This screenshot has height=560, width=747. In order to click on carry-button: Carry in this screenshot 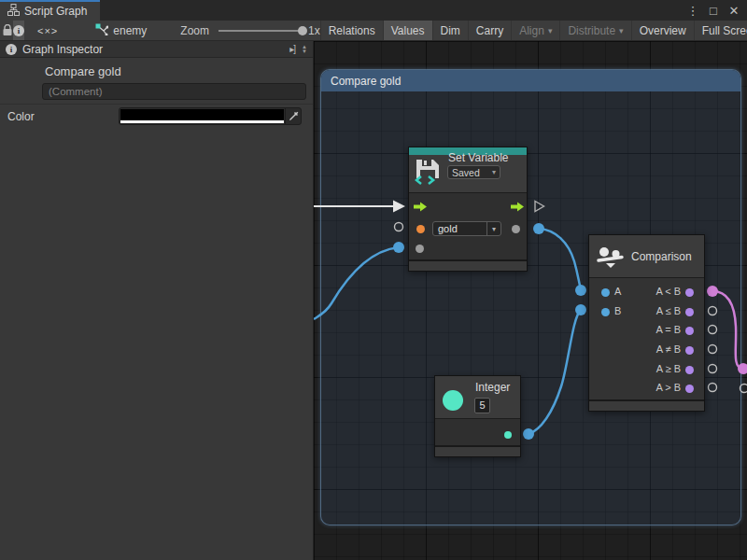, I will do `click(489, 30)`.